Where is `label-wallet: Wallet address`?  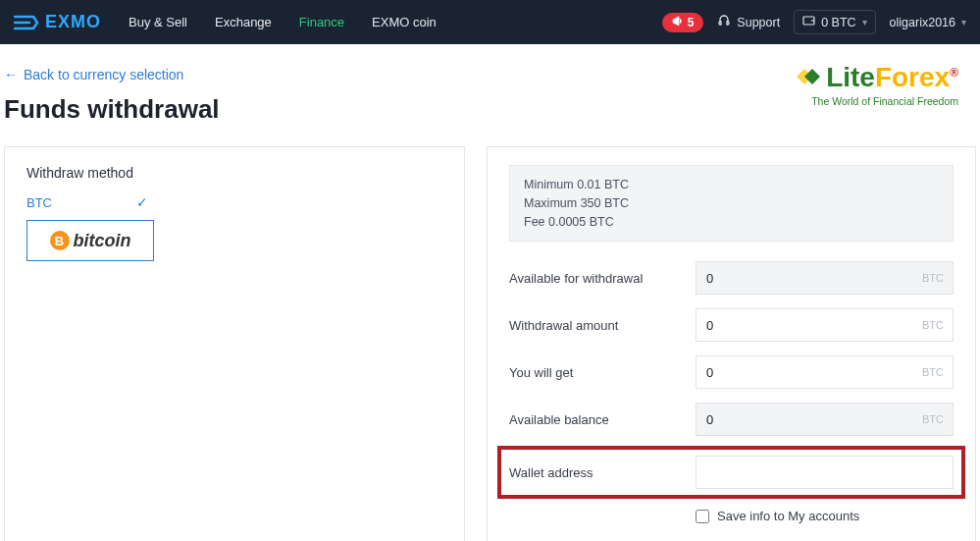
label-wallet: Wallet address is located at coordinates (602, 473).